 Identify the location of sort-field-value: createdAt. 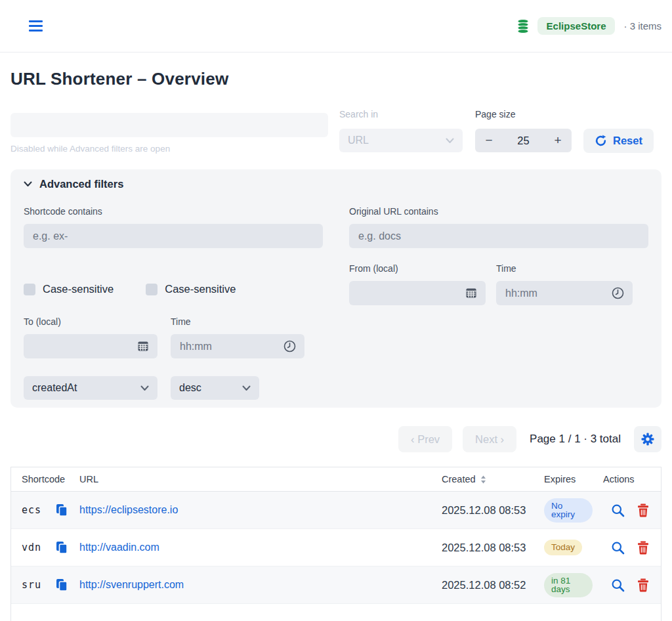
(54, 388).